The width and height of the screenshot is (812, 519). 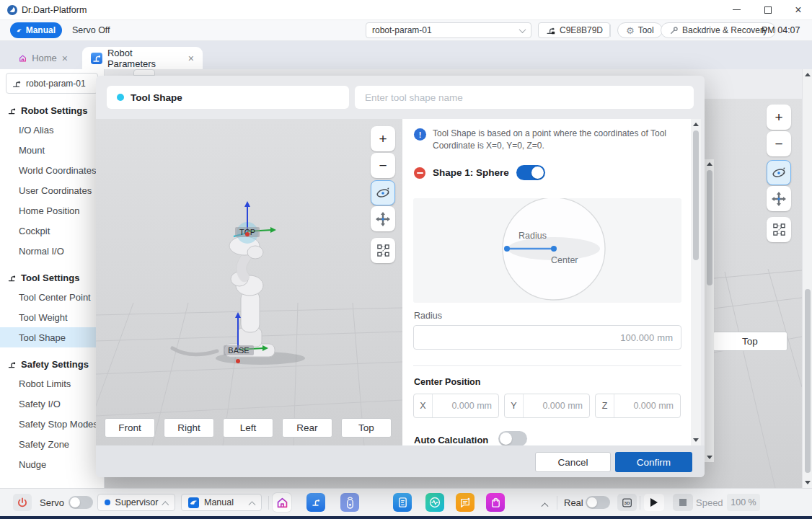 What do you see at coordinates (52, 130) in the screenshot?
I see `sidebar-item-io-alias: I/O Alias` at bounding box center [52, 130].